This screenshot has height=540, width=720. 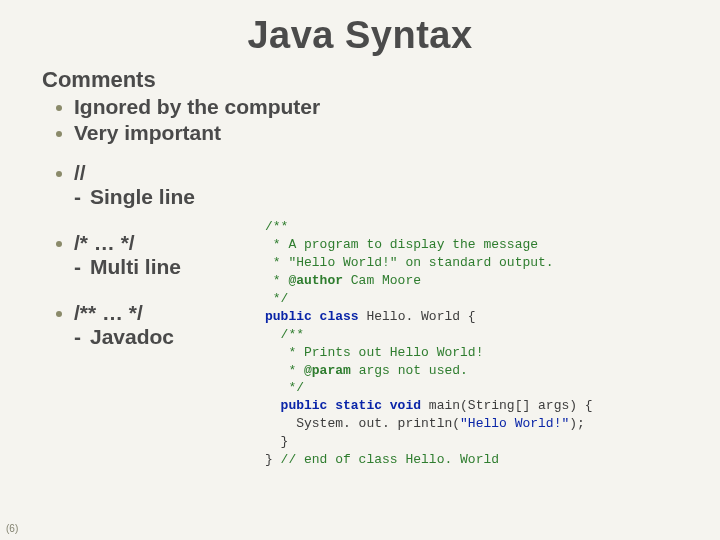 I want to click on javadoc-tag: @author, so click(x=316, y=280).